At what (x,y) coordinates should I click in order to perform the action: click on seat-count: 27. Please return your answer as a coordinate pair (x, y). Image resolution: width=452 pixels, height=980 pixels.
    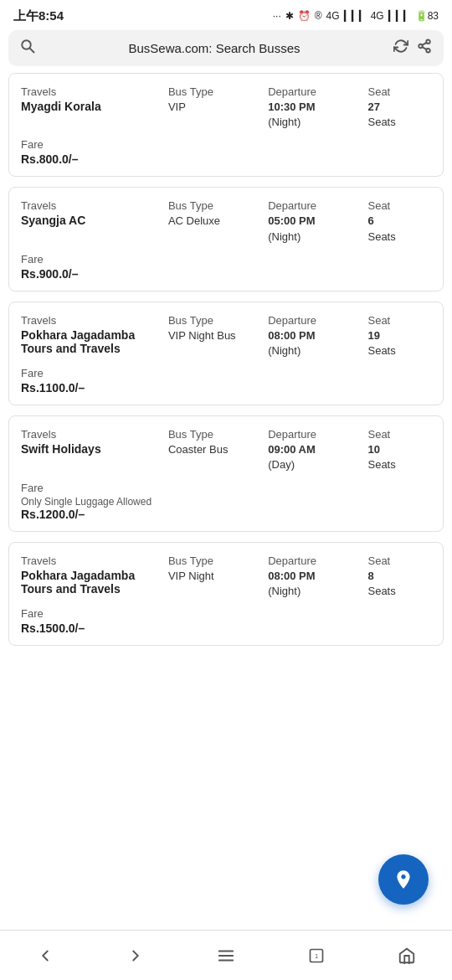
    Looking at the image, I should click on (399, 107).